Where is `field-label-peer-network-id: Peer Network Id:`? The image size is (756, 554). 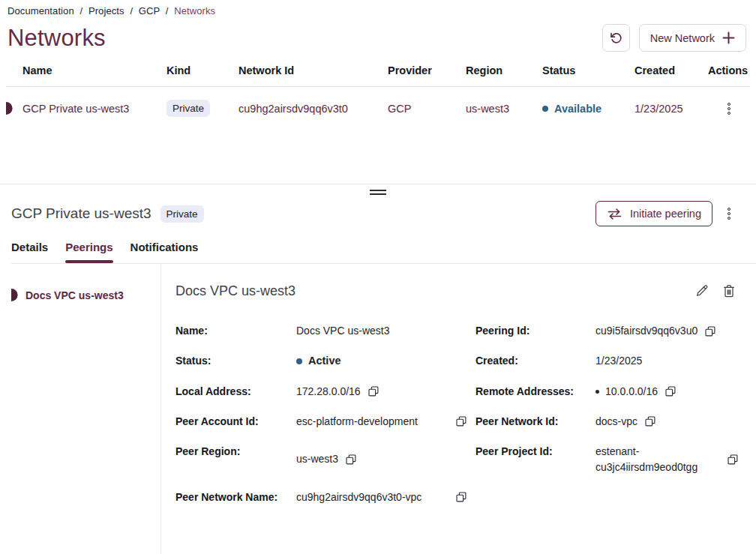
field-label-peer-network-id: Peer Network Id: is located at coordinates (536, 421).